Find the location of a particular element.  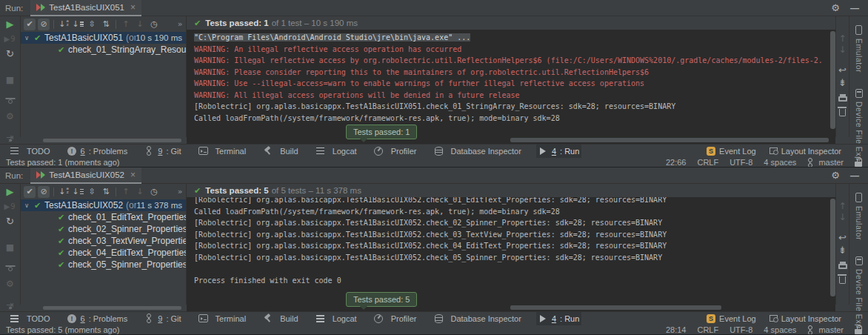

test-tree-row: ✔ check_02_Spinner_Properties 250 ms is located at coordinates (104, 229).